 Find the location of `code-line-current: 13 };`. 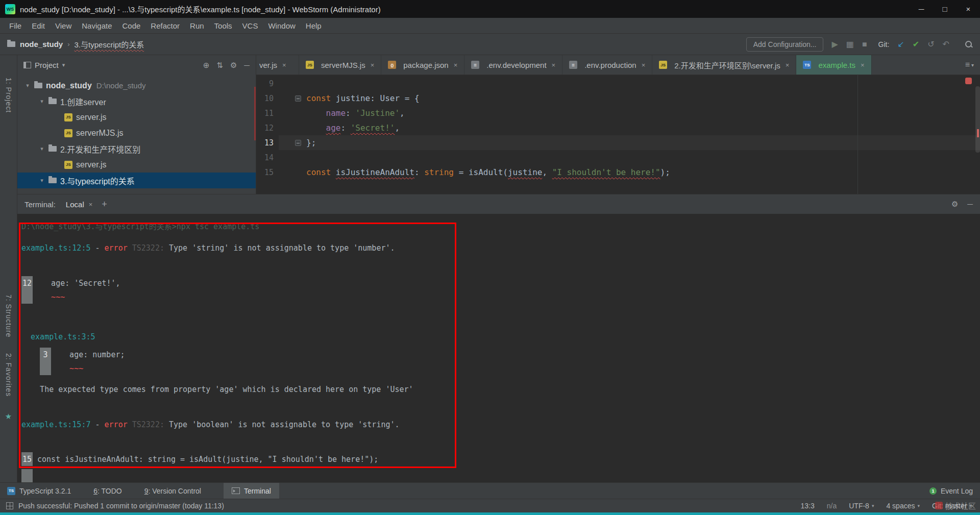

code-line-current: 13 }; is located at coordinates (618, 143).